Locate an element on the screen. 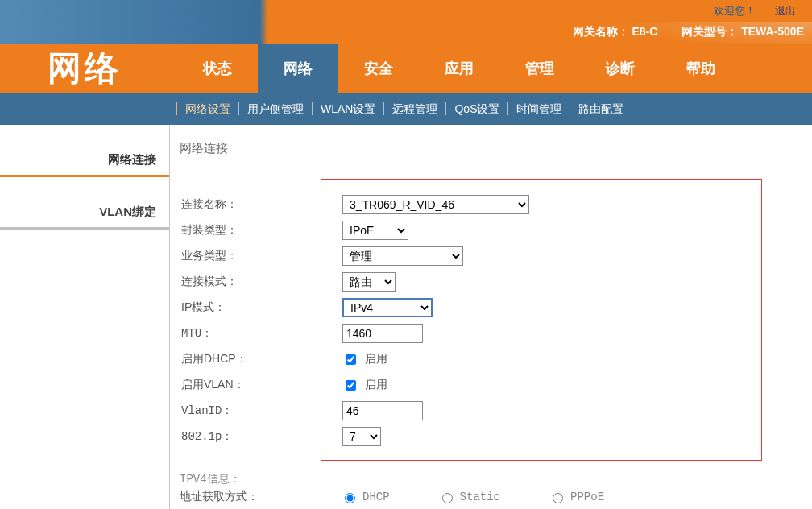 Image resolution: width=812 pixels, height=509 pixels. section-title: 网络连接 is located at coordinates (491, 148).